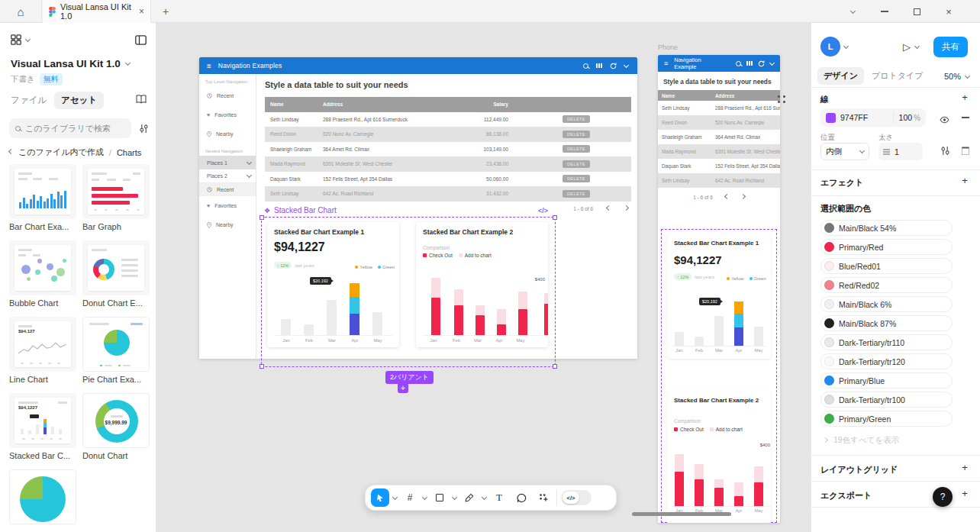 This screenshot has width=980, height=532. What do you see at coordinates (917, 11) in the screenshot?
I see `window-maximize-icon` at bounding box center [917, 11].